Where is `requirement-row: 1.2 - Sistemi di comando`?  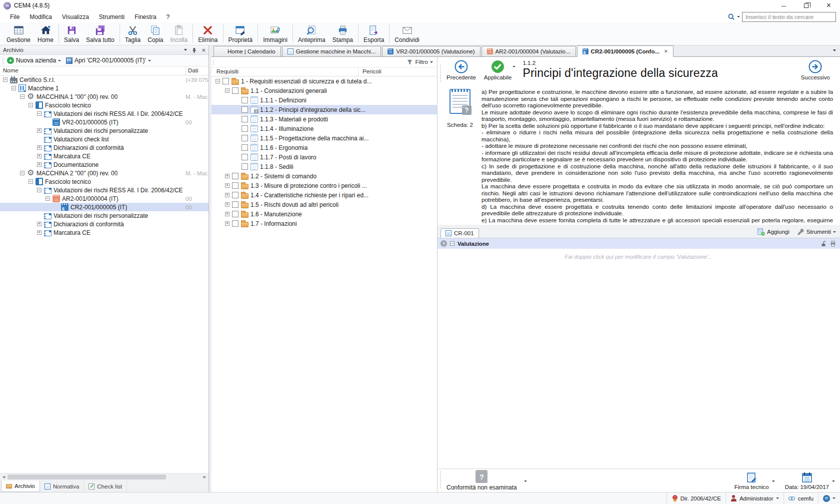 requirement-row: 1.2 - Sistemi di comando is located at coordinates (324, 176).